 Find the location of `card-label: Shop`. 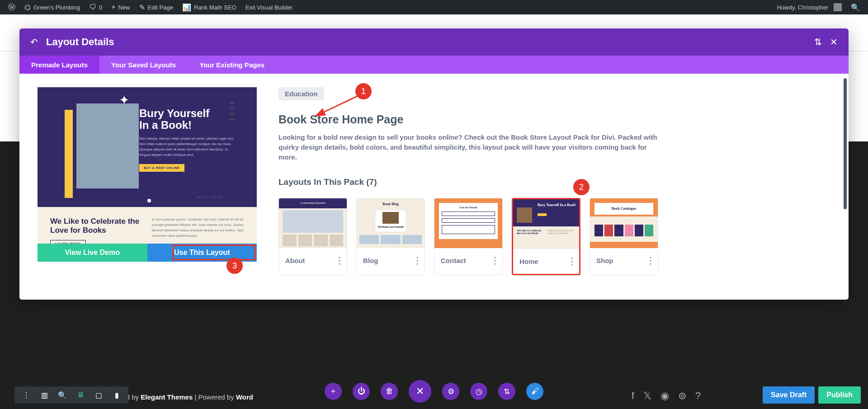

card-label: Shop is located at coordinates (605, 260).